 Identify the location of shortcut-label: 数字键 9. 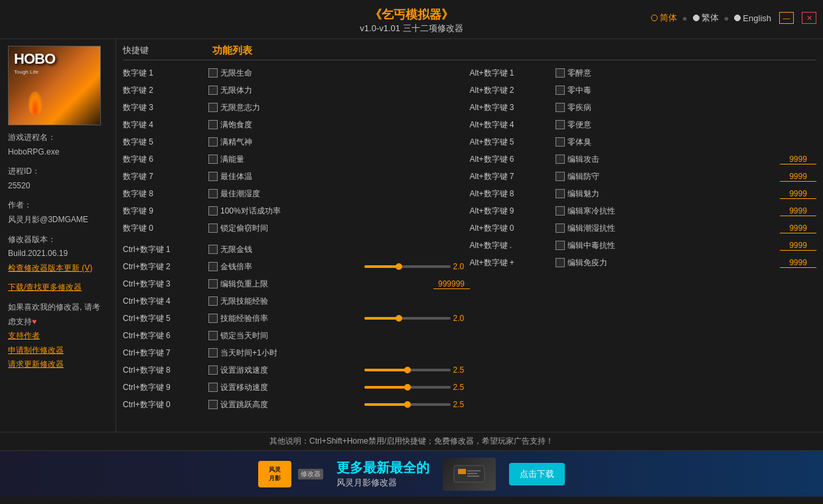
(165, 211).